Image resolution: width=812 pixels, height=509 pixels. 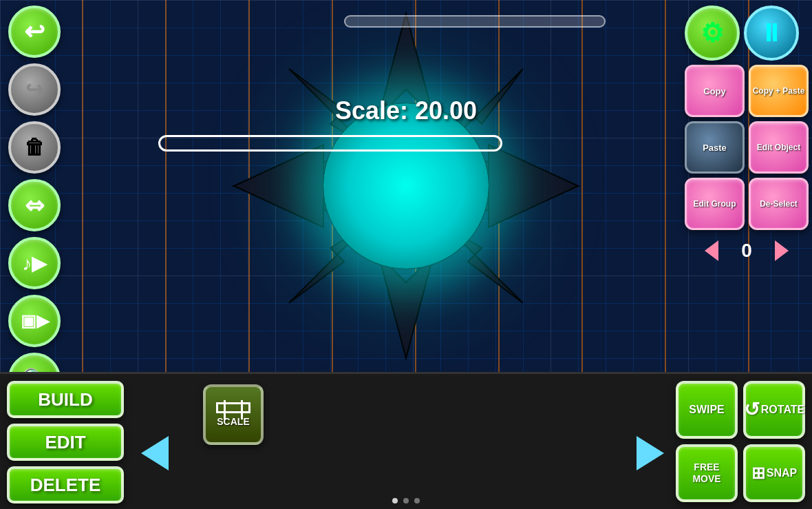 What do you see at coordinates (34, 370) in the screenshot?
I see `zoom-in-icon: 🔍` at bounding box center [34, 370].